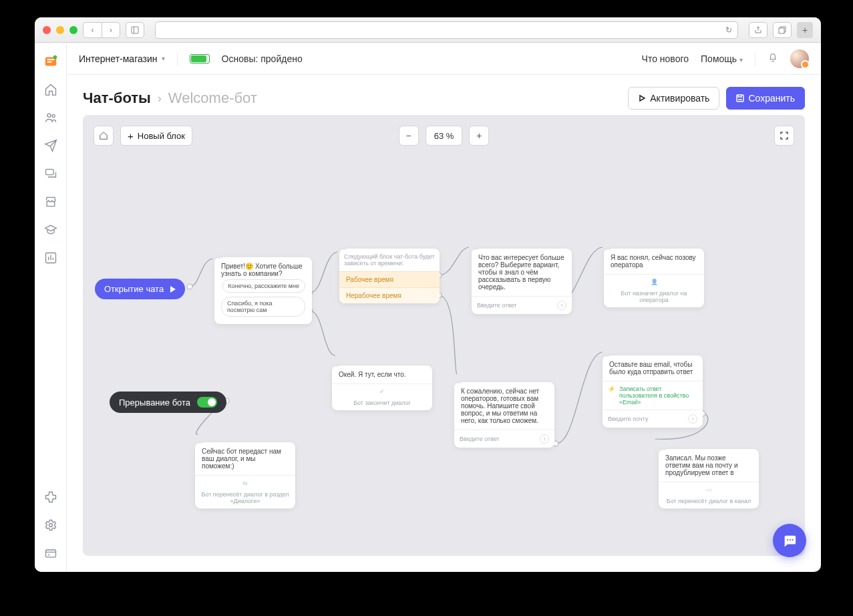  Describe the element at coordinates (47, 30) in the screenshot. I see `close-window` at that location.